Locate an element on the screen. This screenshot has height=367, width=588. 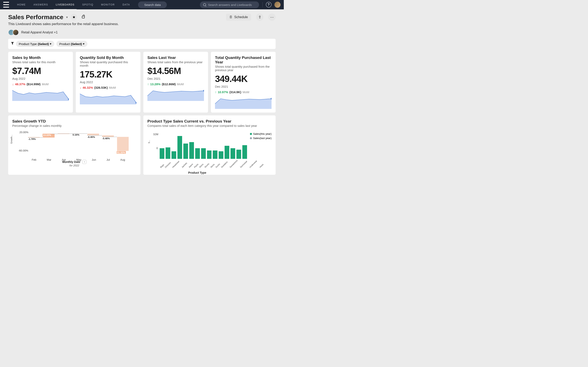
filter-label: Product Type is located at coordinates (28, 44).